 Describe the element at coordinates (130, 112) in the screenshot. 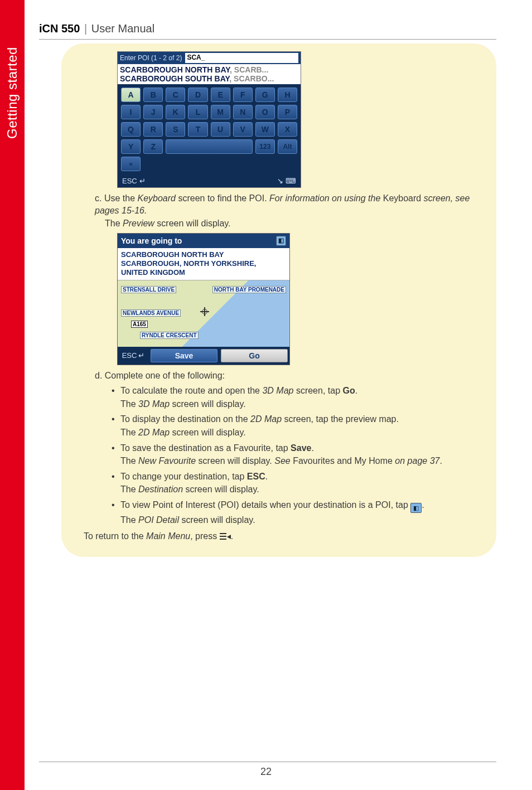

I see `kb-key-i: I` at that location.